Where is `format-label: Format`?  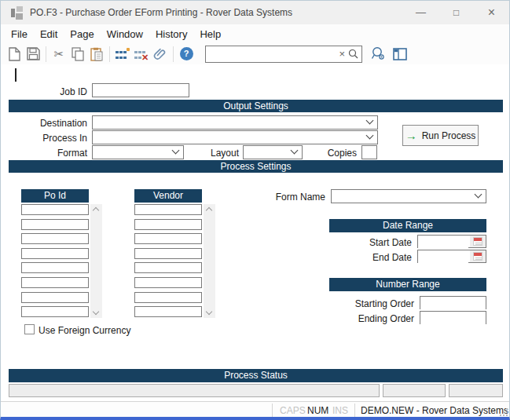
format-label: Format is located at coordinates (72, 153).